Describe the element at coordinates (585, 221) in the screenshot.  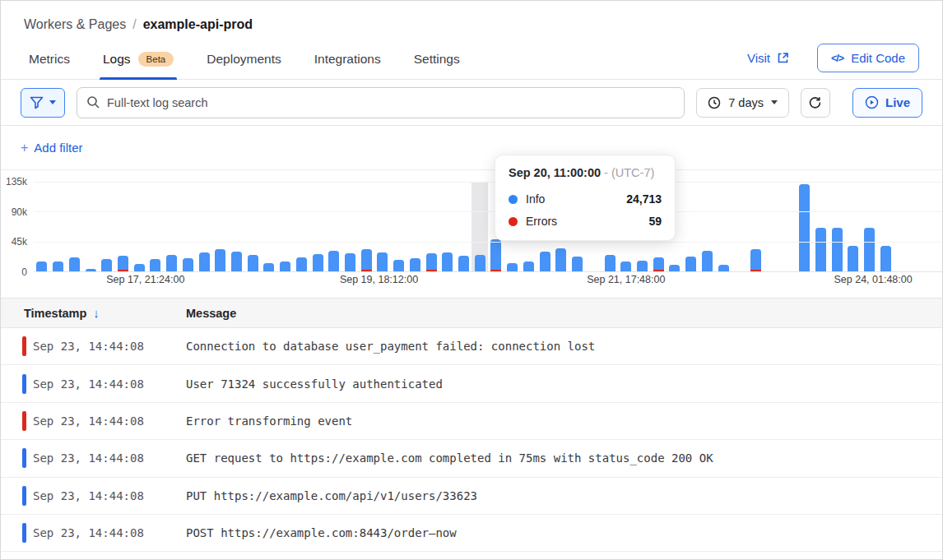
I see `tooltip-row: Errors59` at that location.